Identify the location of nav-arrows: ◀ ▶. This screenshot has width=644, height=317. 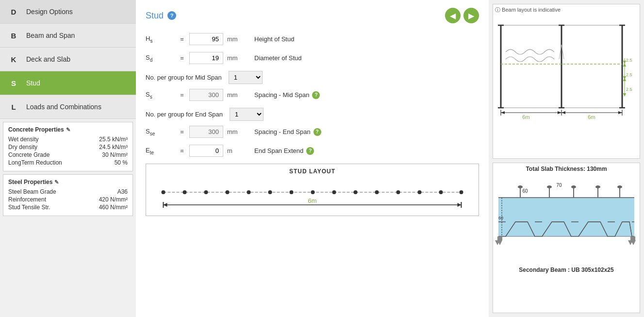
(462, 16).